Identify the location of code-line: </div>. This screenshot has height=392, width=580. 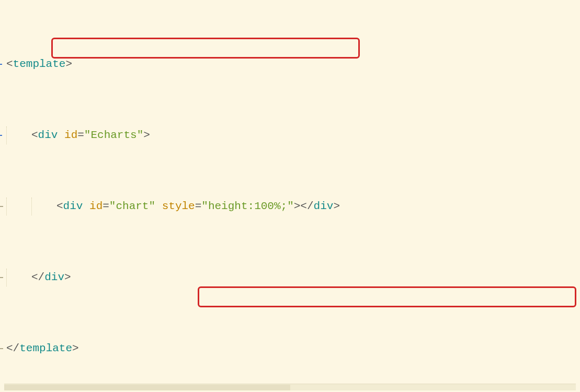
(290, 278).